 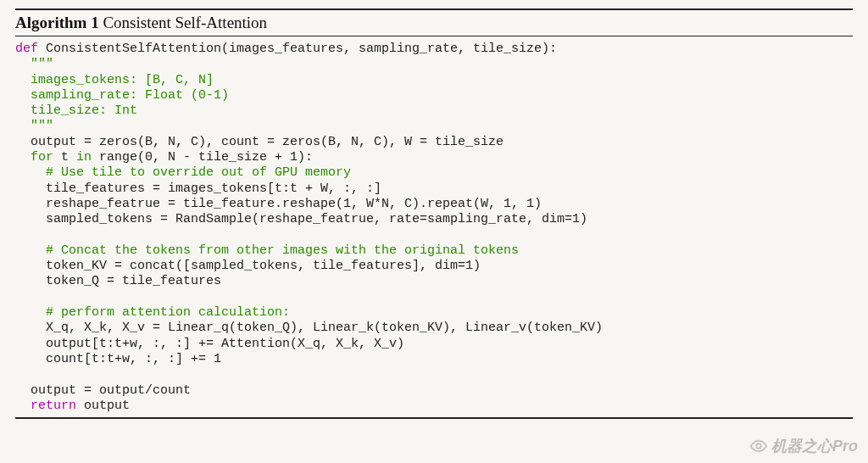 What do you see at coordinates (122, 95) in the screenshot?
I see `docstring-line: sampling_rate: Float (0-1)` at bounding box center [122, 95].